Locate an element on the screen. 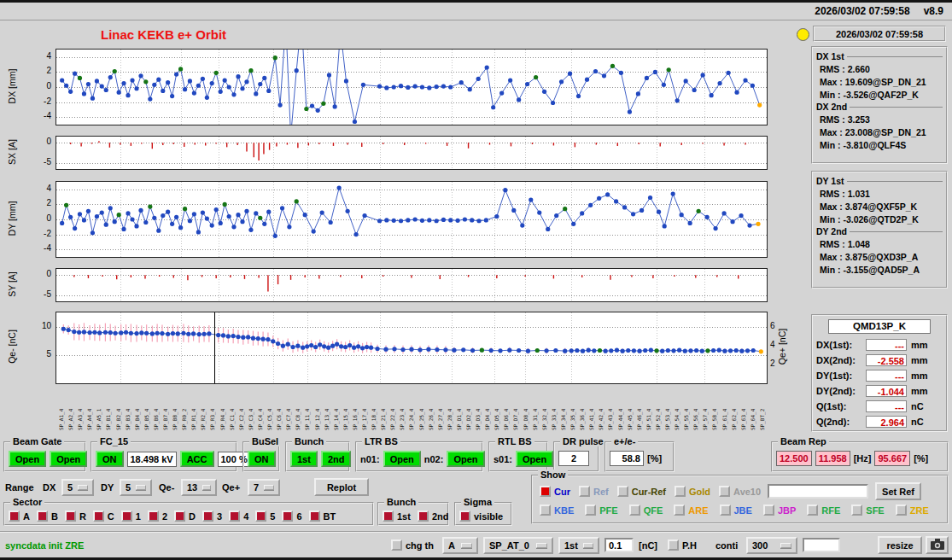  bpm-label: SP_13_4 is located at coordinates (326, 420).